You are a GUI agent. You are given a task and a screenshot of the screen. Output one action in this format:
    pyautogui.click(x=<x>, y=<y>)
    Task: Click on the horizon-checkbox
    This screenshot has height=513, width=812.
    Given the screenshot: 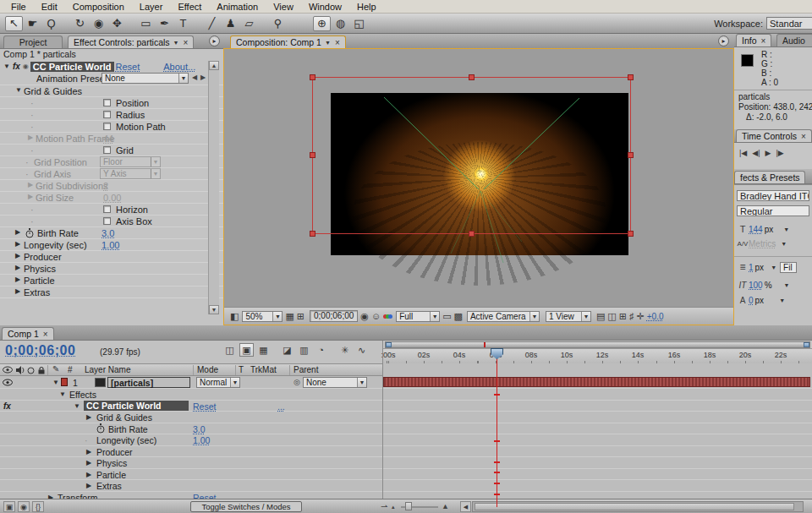 What is the action you would take?
    pyautogui.click(x=107, y=210)
    